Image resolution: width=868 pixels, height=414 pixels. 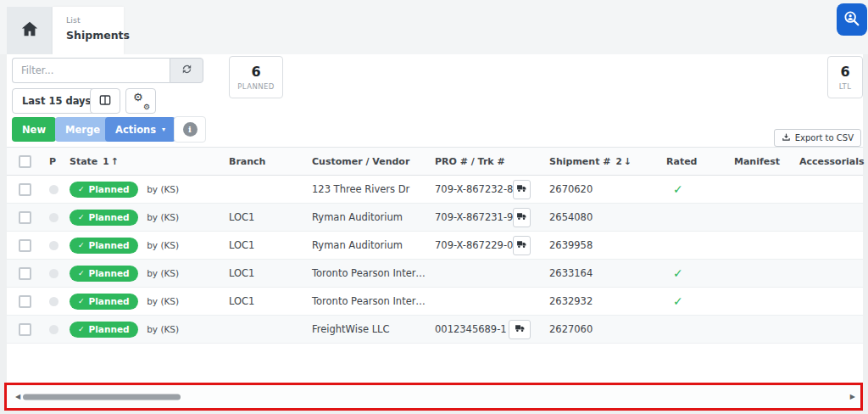 I want to click on customer-vendor-cell: 123 Three Rivers Dr, so click(x=368, y=190).